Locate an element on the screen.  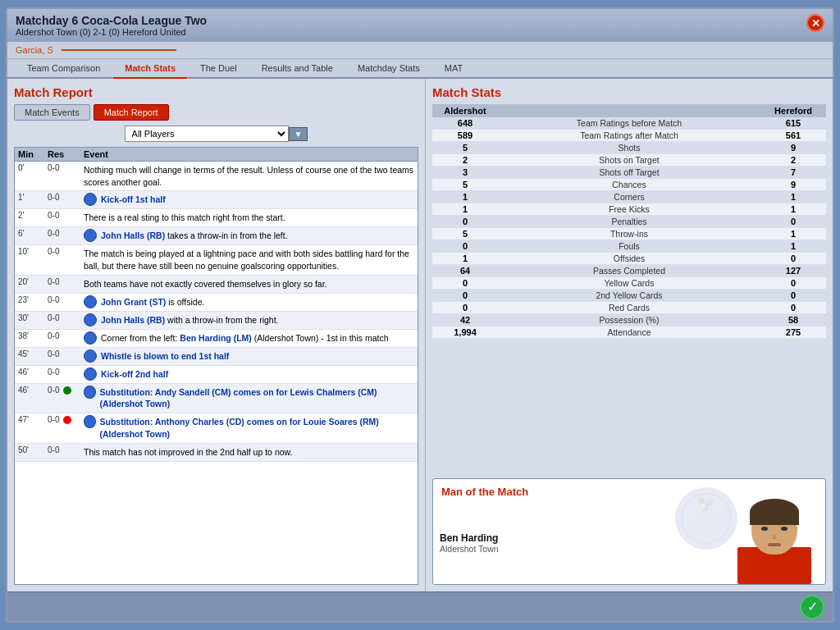
event-row: 30' 0-0 John Halls (RB) with a throw-in … is located at coordinates (217, 321).